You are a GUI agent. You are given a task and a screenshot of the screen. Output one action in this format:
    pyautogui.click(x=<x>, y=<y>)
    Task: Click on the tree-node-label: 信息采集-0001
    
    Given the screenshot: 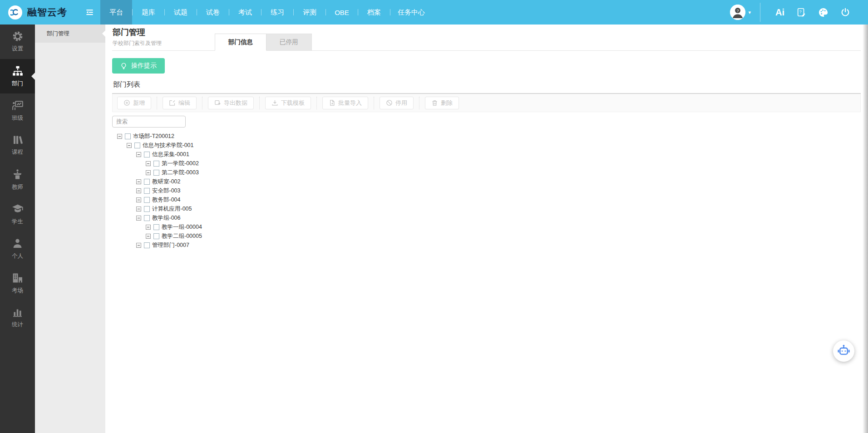 What is the action you would take?
    pyautogui.click(x=171, y=154)
    